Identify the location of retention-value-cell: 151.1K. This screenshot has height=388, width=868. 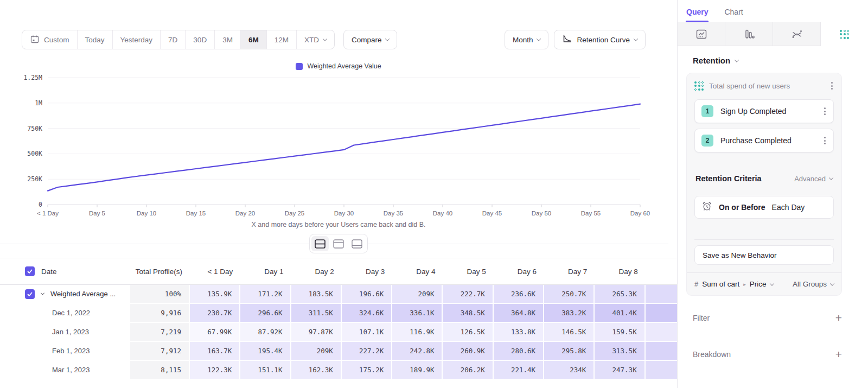
(266, 370).